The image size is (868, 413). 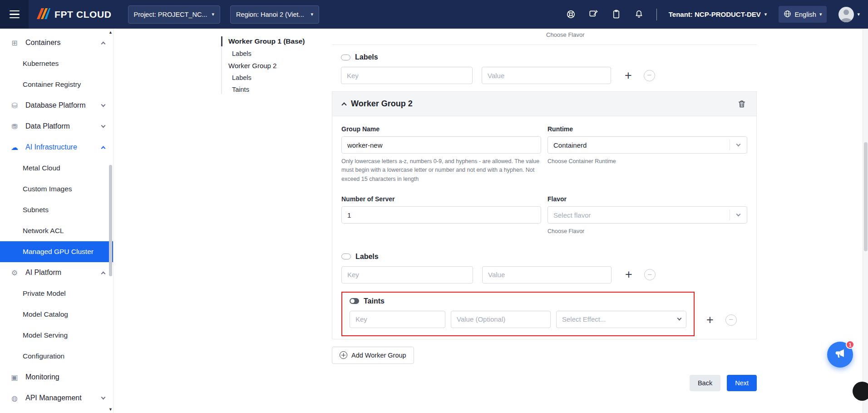 What do you see at coordinates (263, 65) in the screenshot?
I see `wizard-outline: Worker Group 1 (Base)LabelsWorker Group …` at bounding box center [263, 65].